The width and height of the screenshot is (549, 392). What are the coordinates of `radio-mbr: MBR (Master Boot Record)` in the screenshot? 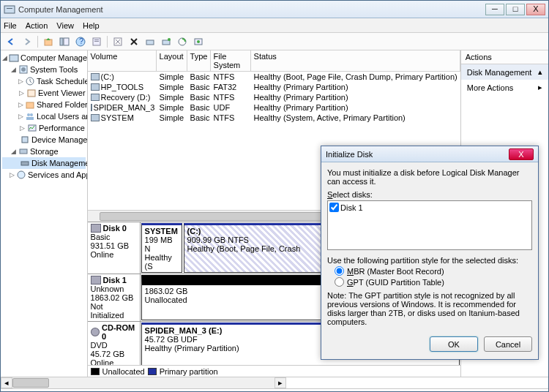 It's located at (433, 271).